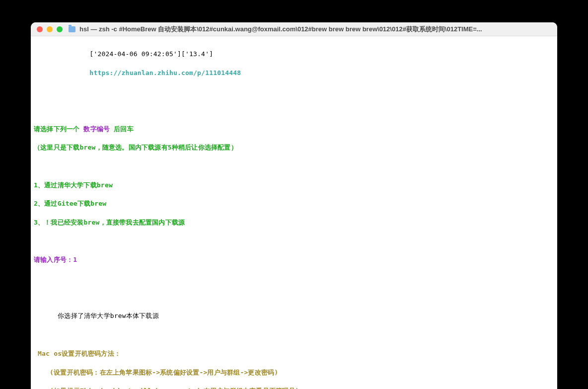  Describe the element at coordinates (50, 29) in the screenshot. I see `traffic-lights` at that location.